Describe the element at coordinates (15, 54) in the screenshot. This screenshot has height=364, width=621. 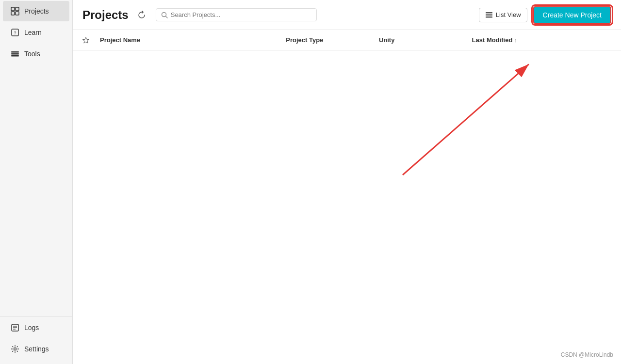
I see `tools-icon` at that location.